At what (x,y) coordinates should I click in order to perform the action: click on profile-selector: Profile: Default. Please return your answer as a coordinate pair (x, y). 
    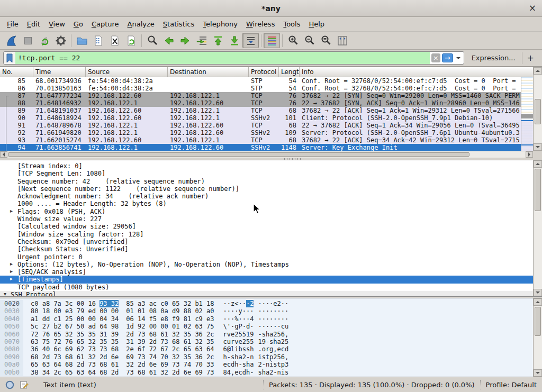
    Looking at the image, I should click on (511, 385).